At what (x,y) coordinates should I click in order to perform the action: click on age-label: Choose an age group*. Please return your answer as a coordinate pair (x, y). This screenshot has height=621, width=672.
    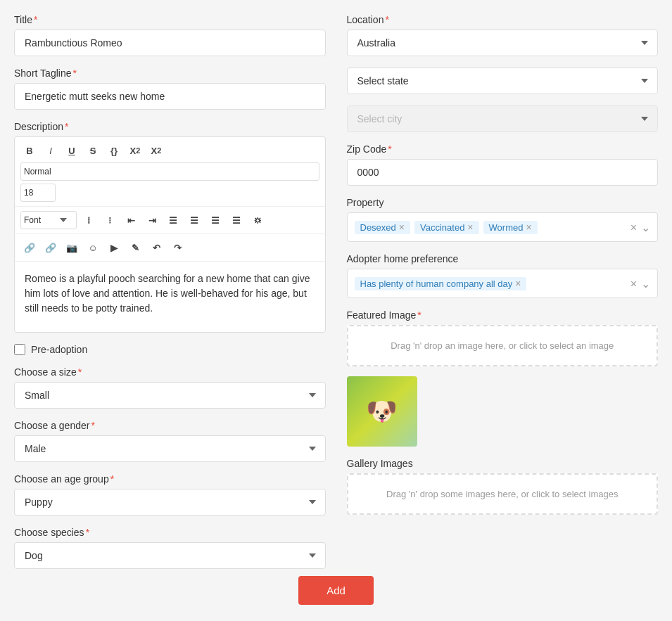
    Looking at the image, I should click on (170, 479).